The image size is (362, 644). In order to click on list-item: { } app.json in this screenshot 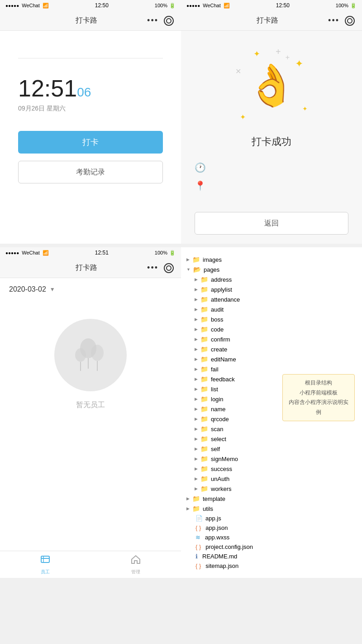, I will do `click(272, 528)`.